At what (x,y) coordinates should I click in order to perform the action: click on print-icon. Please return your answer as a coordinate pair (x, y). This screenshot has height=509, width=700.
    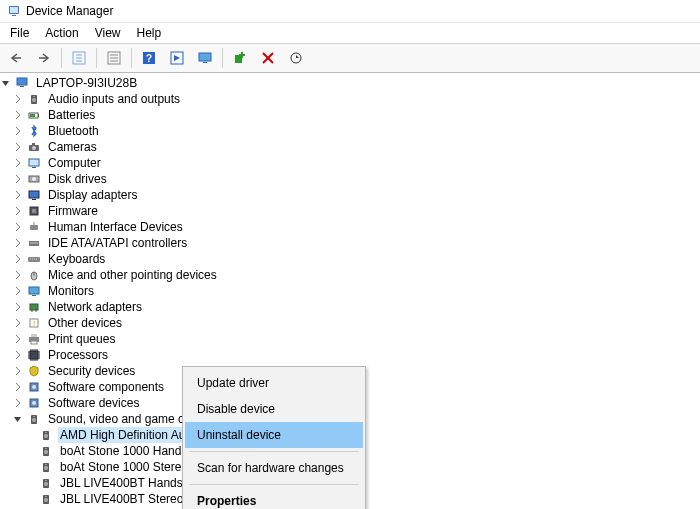
    Looking at the image, I should click on (34, 339).